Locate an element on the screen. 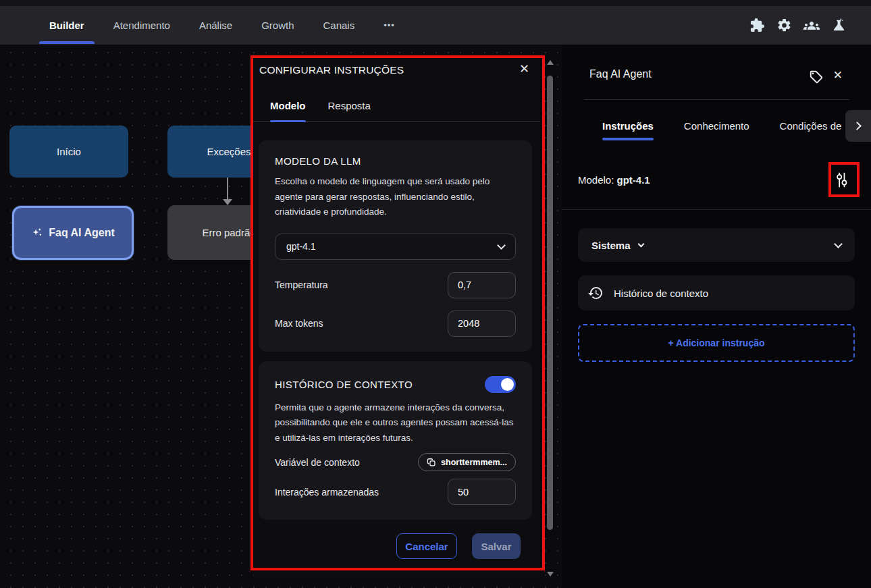  nav-tab-builder: Builder is located at coordinates (67, 26).